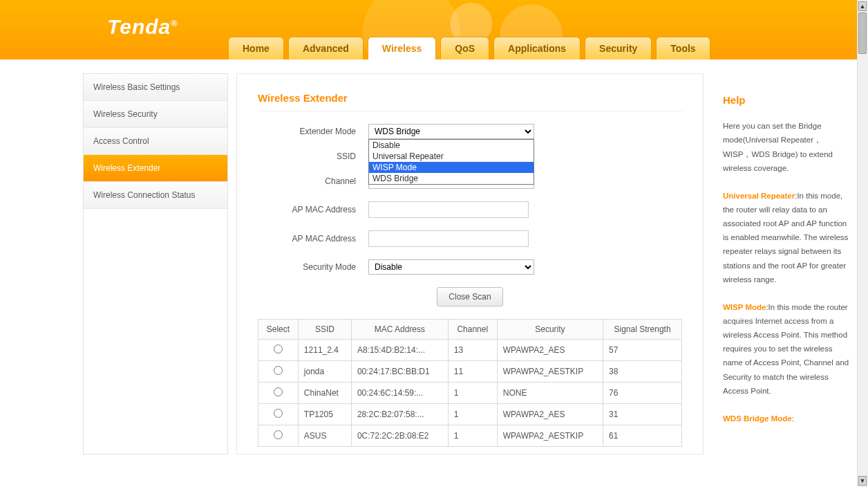 The image size is (868, 487). Describe the element at coordinates (473, 329) in the screenshot. I see `th-channel: Channel` at that location.